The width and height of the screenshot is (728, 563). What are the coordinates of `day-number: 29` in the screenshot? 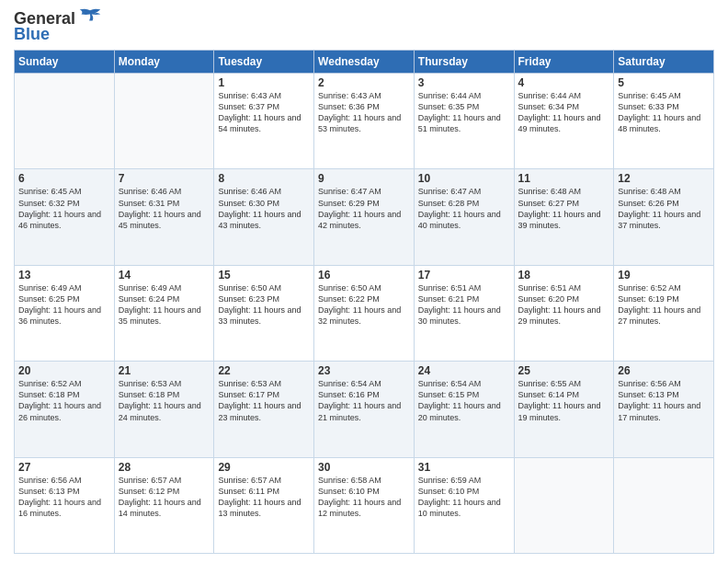 It's located at (264, 467).